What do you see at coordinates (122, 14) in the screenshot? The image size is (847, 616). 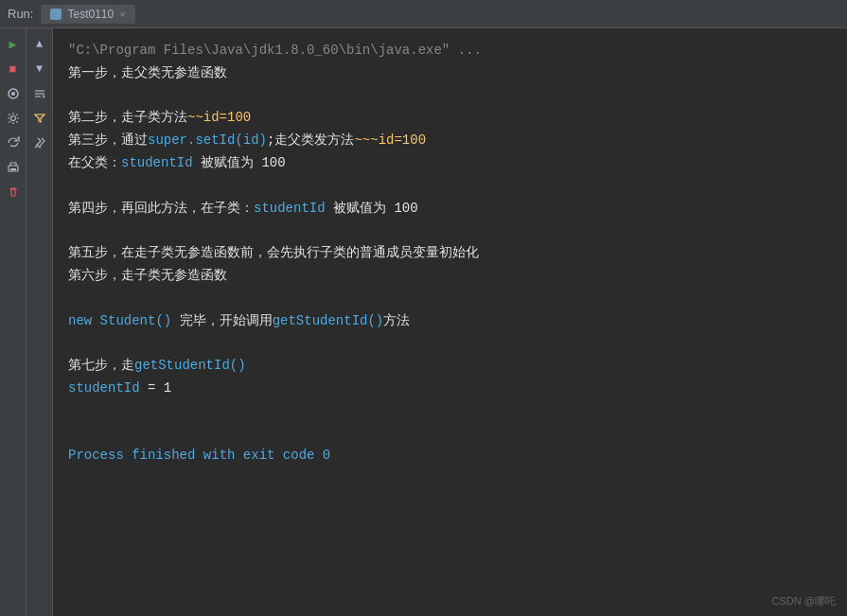 I see `tab-close-button: ×` at bounding box center [122, 14].